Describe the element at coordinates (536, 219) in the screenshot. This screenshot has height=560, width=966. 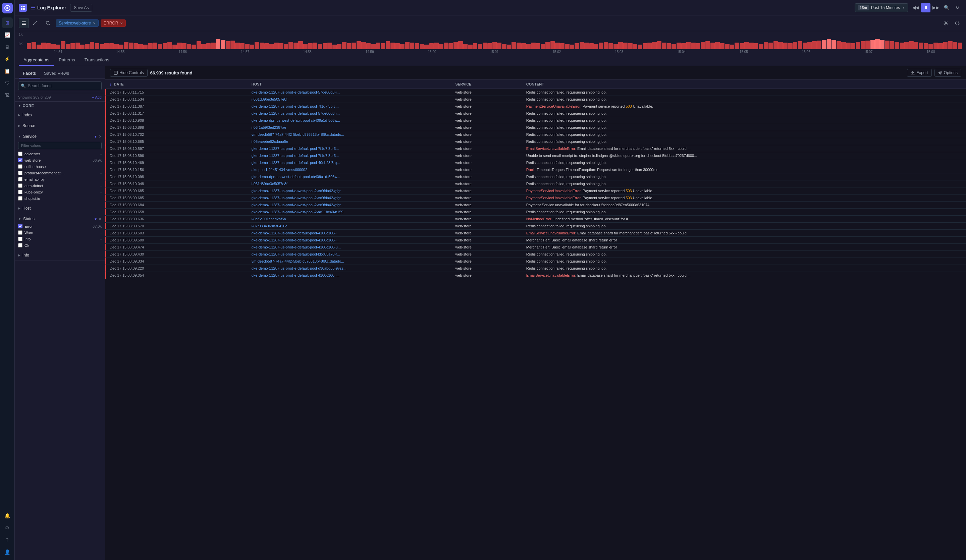
I see `log-row-18: Dec 17 15:08:09.636 i-0af5c091cbed2af5a …` at that location.